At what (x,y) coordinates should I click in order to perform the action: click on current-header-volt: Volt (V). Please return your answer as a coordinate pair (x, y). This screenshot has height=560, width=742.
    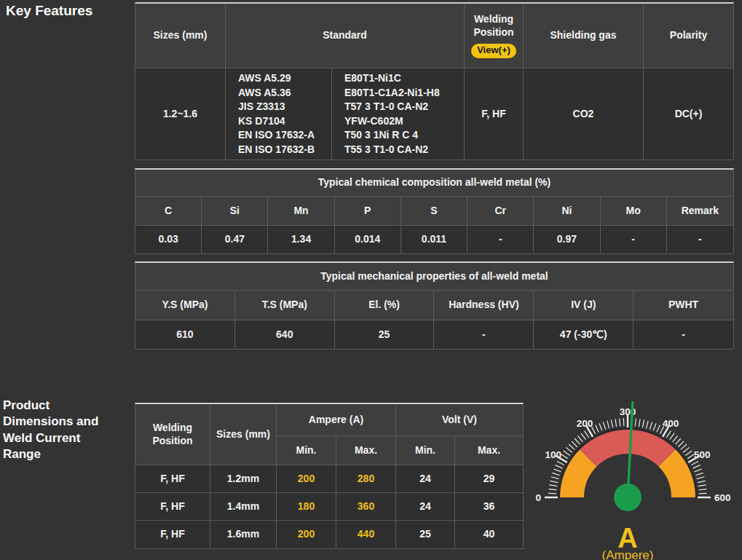
    Looking at the image, I should click on (459, 420).